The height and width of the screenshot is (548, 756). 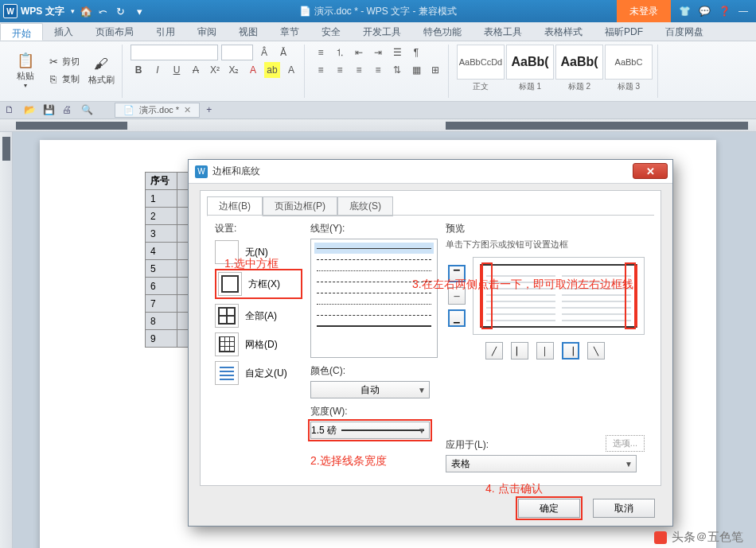 I want to click on underline-button: U, so click(x=177, y=70).